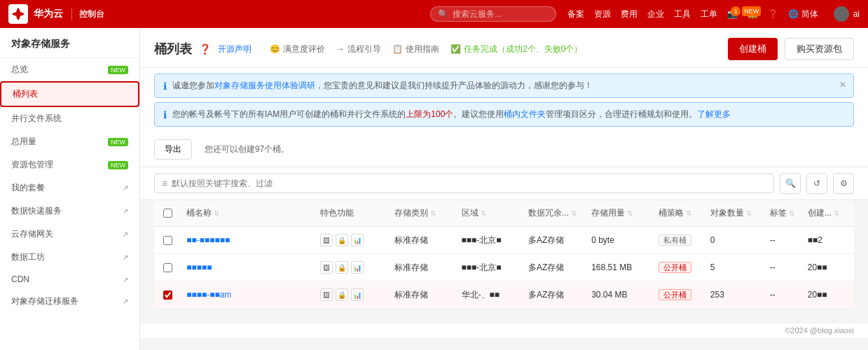 This screenshot has height=350, width=868. Describe the element at coordinates (70, 43) in the screenshot. I see `sidebar-title: 对象存储服务` at that location.